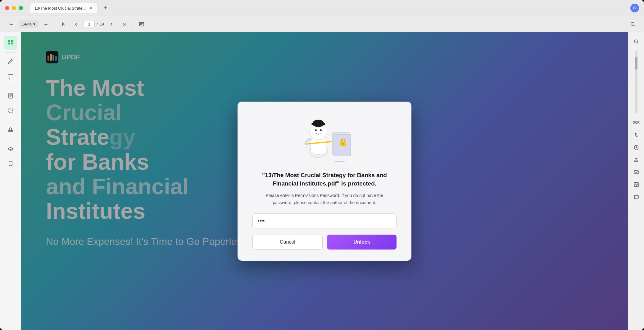  Describe the element at coordinates (34, 24) in the screenshot. I see `zoom-dropdown-icon: ▾` at that location.